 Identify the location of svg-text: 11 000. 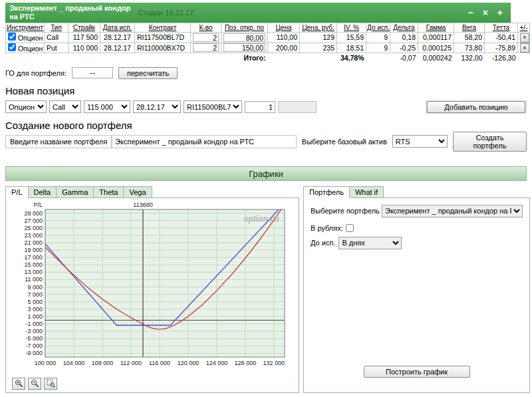
(33, 279).